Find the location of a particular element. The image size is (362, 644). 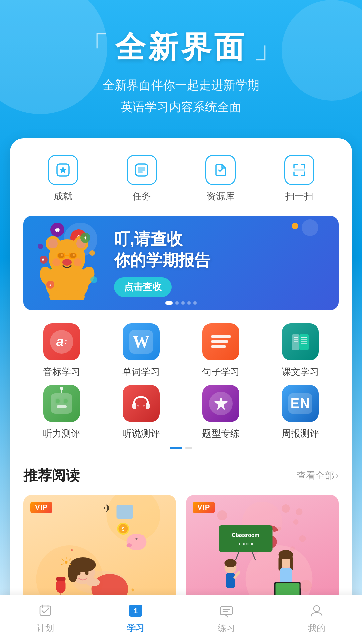

exercise-nav-icon is located at coordinates (226, 611).